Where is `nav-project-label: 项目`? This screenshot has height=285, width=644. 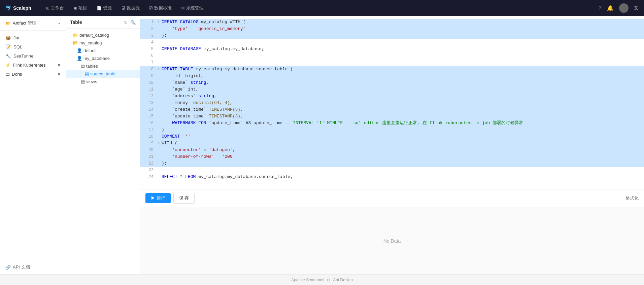 nav-project-label: 项目 is located at coordinates (83, 8).